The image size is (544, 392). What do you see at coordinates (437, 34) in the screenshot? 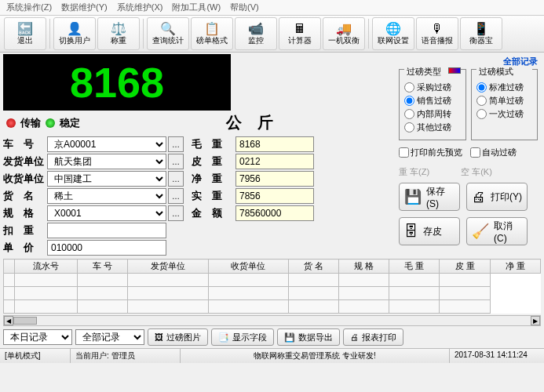
I see `toolbar-语音播报: 🎙语音播报` at bounding box center [437, 34].